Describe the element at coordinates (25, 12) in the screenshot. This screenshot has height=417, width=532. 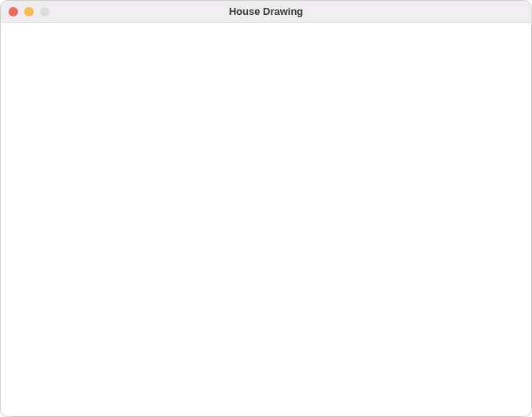
I see `traffic-lights` at that location.